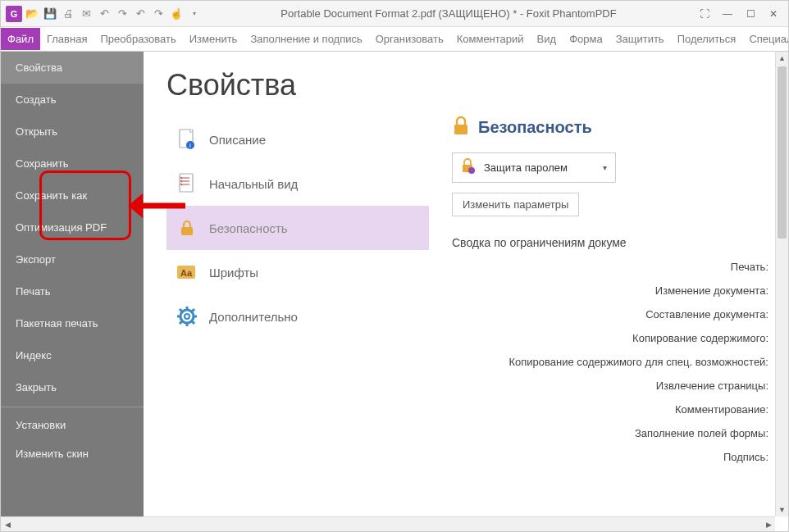 This screenshot has height=532, width=789. What do you see at coordinates (449, 13) in the screenshot?
I see `window-title: Portable Document Format 2.pdf (ЗАЩИЩЕНО…` at bounding box center [449, 13].